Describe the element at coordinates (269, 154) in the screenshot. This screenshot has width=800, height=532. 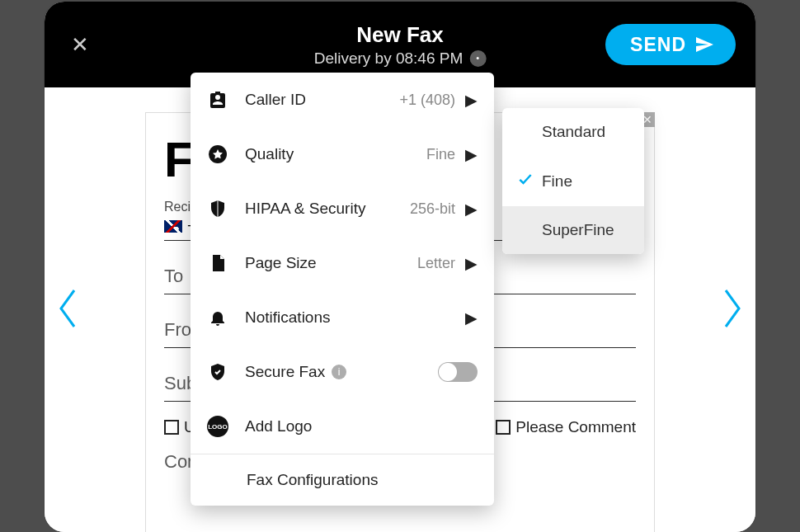
I see `menu-label: Quality` at that location.